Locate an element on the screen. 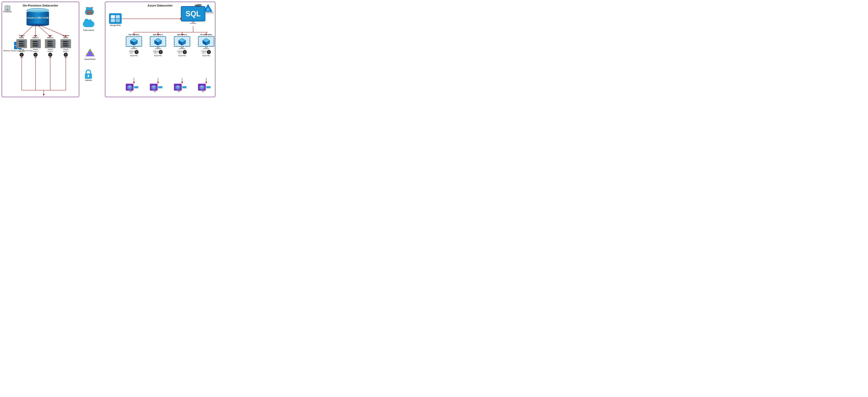 The height and width of the screenshot is (397, 868). disk-icon-vm1 is located at coordinates (136, 52).